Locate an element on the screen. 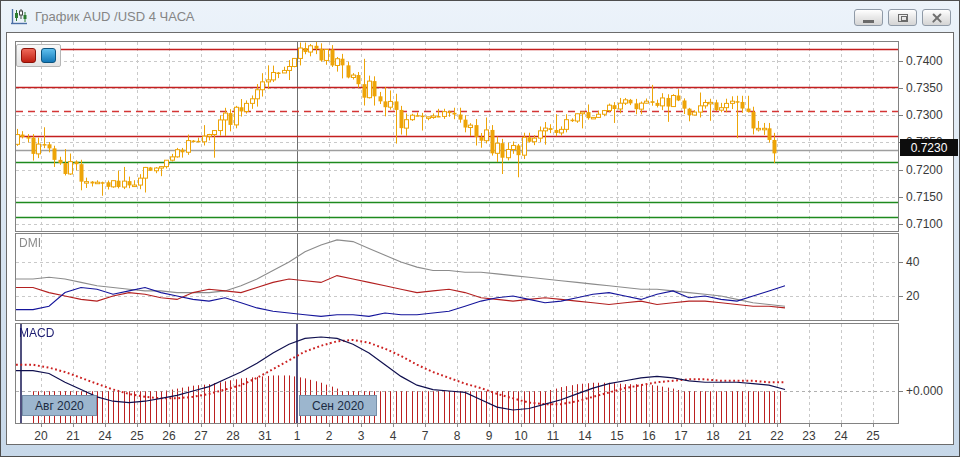  restore-button is located at coordinates (902, 18).